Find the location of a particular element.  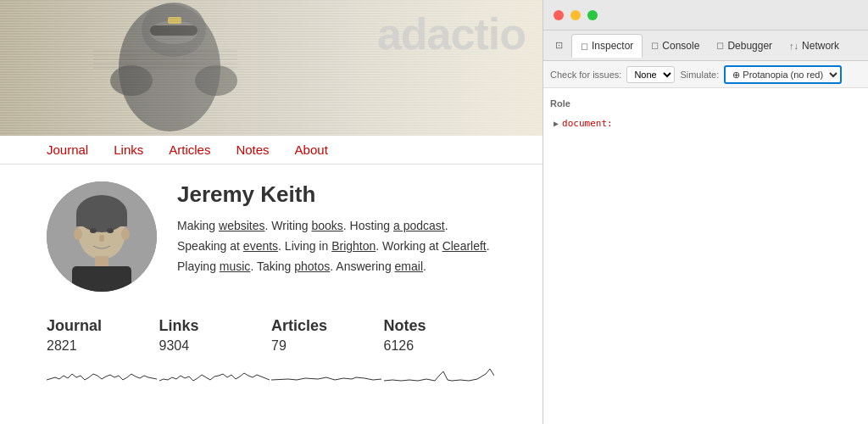

stat-notes-count: 6126 is located at coordinates (441, 346).